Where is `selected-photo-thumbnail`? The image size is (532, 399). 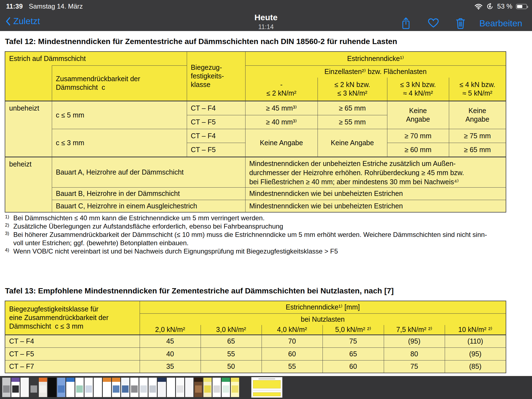
selected-photo-thumbnail is located at coordinates (267, 387).